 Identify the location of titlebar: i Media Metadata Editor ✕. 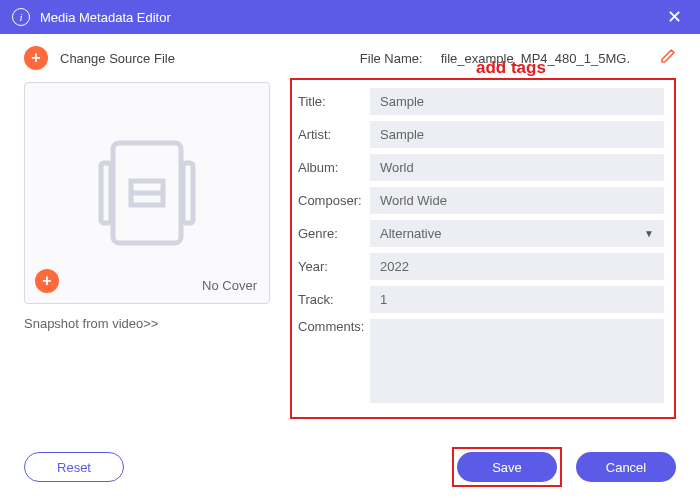
(350, 17).